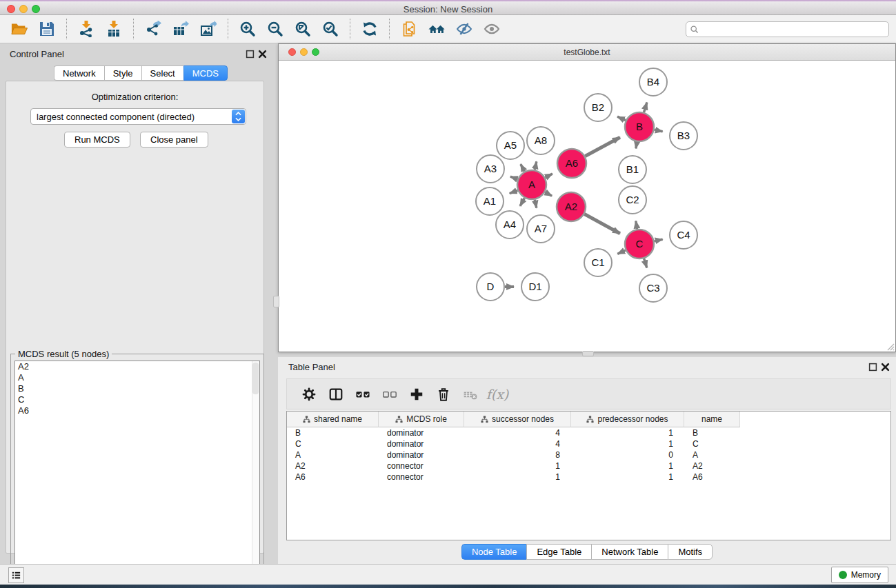 This screenshot has width=896, height=588. What do you see at coordinates (628, 455) in the screenshot?
I see `cell-predecessor-nodes: 0` at bounding box center [628, 455].